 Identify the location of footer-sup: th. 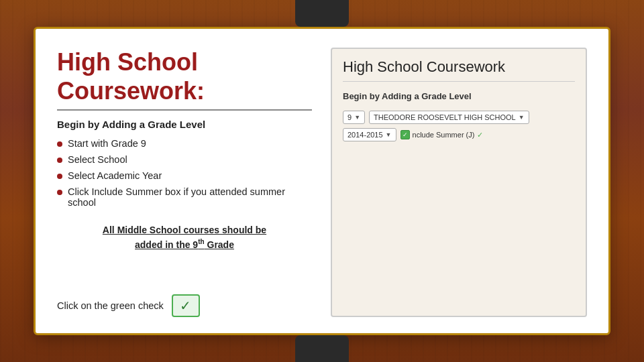
(201, 241).